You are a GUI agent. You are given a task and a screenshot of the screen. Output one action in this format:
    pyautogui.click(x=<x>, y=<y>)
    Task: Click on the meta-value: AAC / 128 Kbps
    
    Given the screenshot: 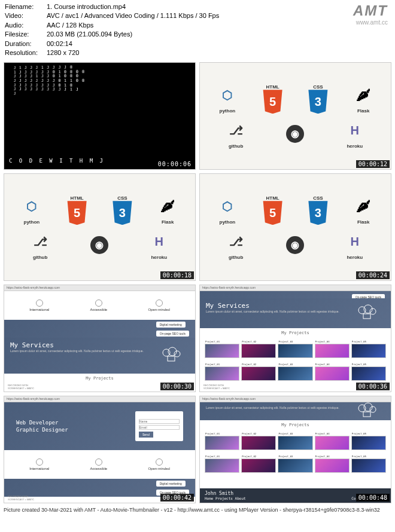 What is the action you would take?
    pyautogui.click(x=70, y=25)
    